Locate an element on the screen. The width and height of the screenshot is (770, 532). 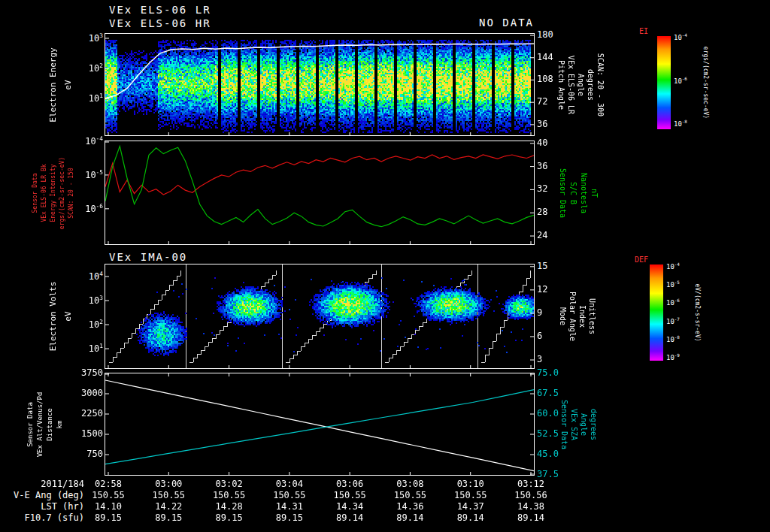
els-intensity-line is located at coordinates (320, 174).